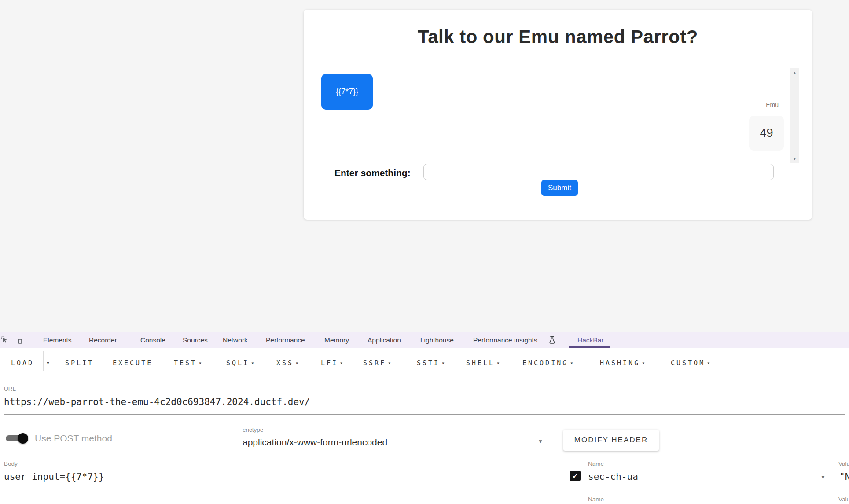 The width and height of the screenshot is (849, 504). What do you see at coordinates (552, 340) in the screenshot?
I see `flask-icon` at bounding box center [552, 340].